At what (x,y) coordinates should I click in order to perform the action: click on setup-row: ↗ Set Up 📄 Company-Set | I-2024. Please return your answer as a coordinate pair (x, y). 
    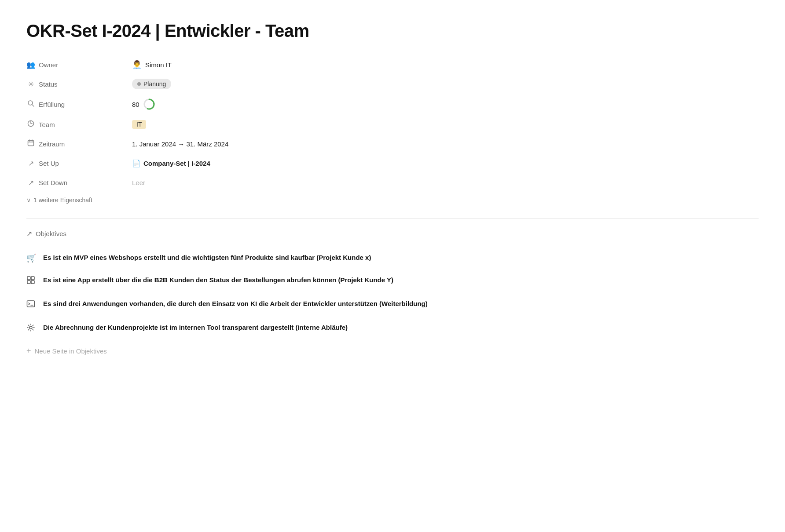
    Looking at the image, I should click on (392, 163).